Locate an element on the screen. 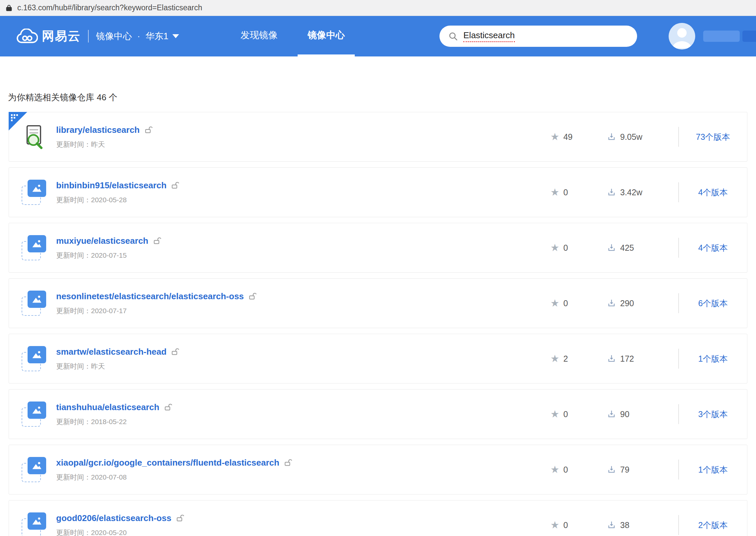 Image resolution: width=756 pixels, height=536 pixels. repo-updated: 更新时间：2020-05-20 is located at coordinates (303, 532).